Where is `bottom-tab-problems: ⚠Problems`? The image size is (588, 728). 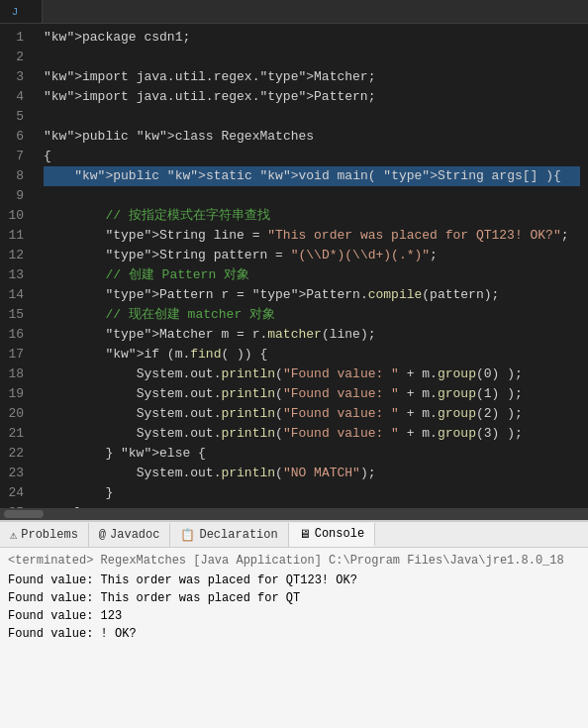
bottom-tab-problems: ⚠Problems is located at coordinates (45, 535).